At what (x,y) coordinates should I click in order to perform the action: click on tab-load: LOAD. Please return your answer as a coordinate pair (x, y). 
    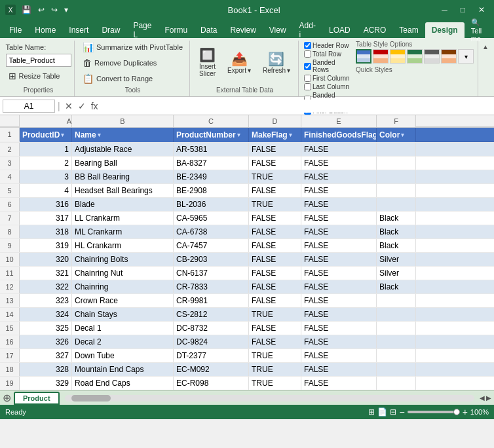
    Looking at the image, I should click on (339, 30).